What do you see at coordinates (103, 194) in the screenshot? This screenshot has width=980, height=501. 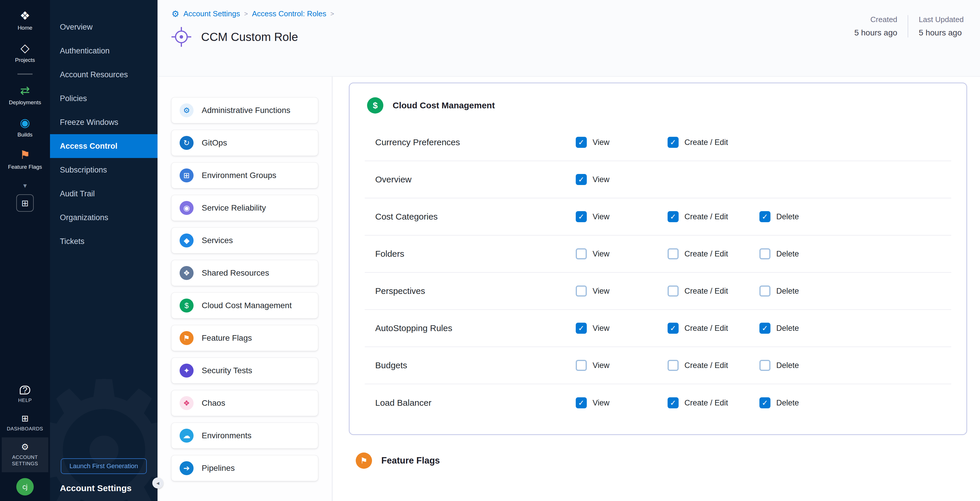 I see `sidebar-item-audit-trail: Audit Trail` at bounding box center [103, 194].